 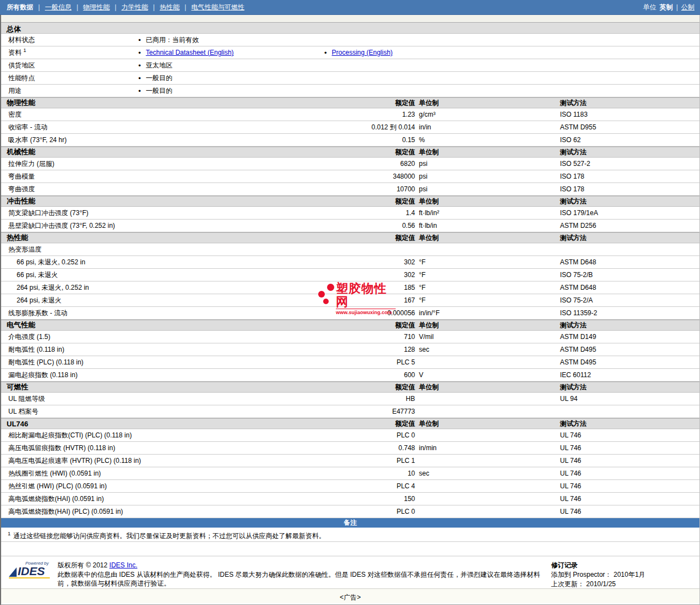 What do you see at coordinates (350, 387) in the screenshot?
I see `section-header: 可燃性额定值单位制测试方法` at bounding box center [350, 387].